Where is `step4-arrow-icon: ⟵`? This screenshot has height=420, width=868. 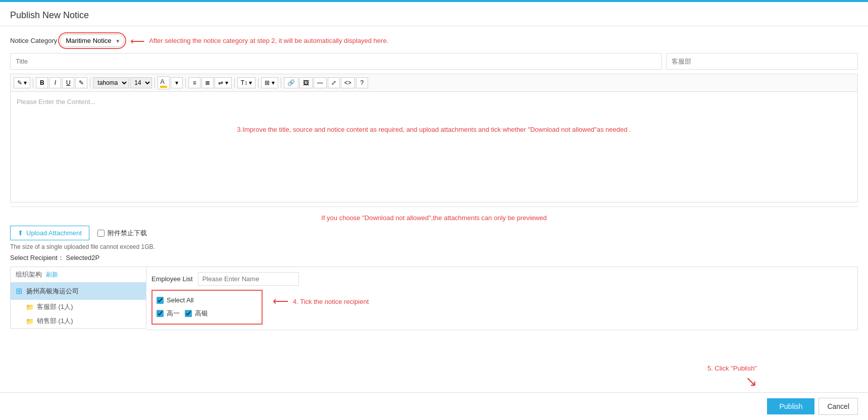
step4-arrow-icon: ⟵ is located at coordinates (281, 301).